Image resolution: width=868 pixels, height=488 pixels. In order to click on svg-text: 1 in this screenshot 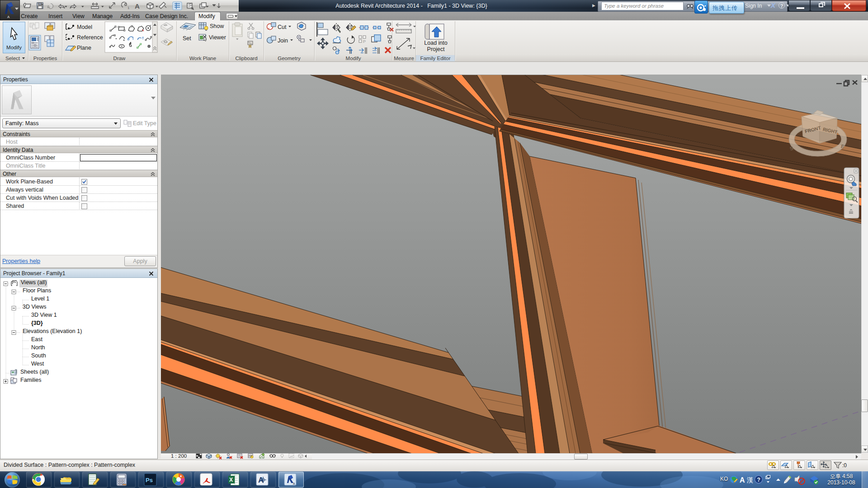, I will do `click(128, 8)`.